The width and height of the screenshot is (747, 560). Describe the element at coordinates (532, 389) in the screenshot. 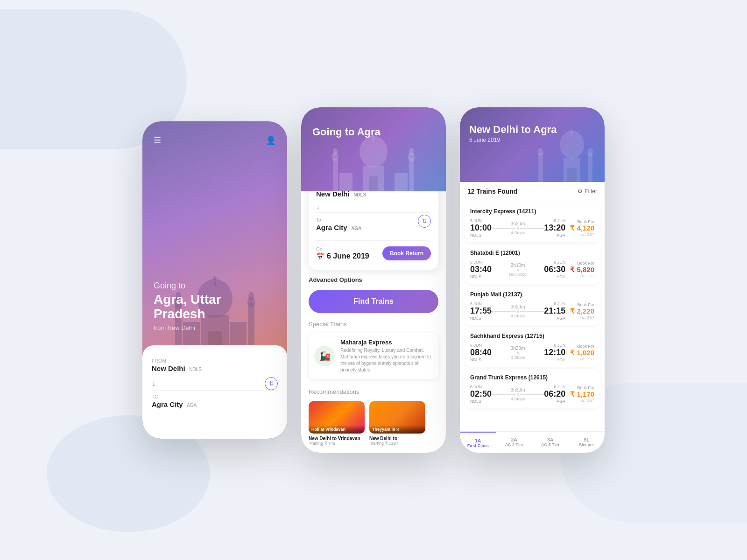

I see `train-result-card-5: Grand Trunk Express (12615) 6 JUN 02:50 …` at that location.